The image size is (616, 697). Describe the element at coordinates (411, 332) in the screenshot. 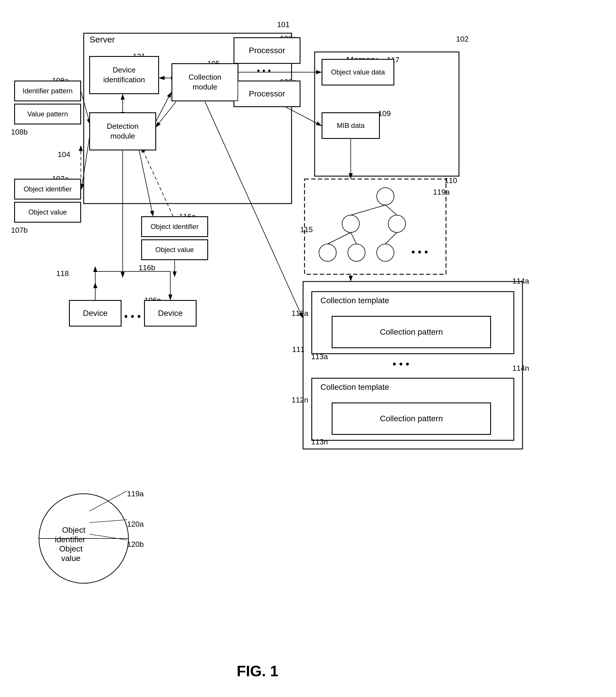

I see `collection-pattern-a-box: Collection pattern` at that location.